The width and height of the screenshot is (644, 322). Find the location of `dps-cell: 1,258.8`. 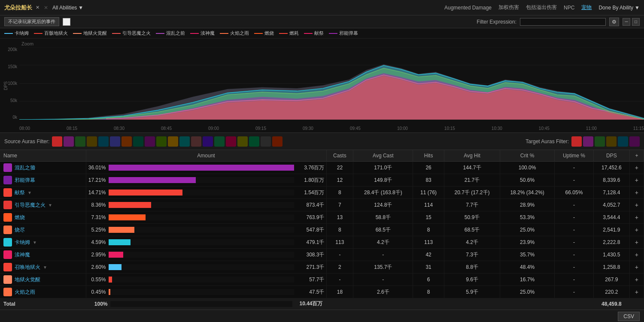

dps-cell: 1,258.8 is located at coordinates (611, 268).